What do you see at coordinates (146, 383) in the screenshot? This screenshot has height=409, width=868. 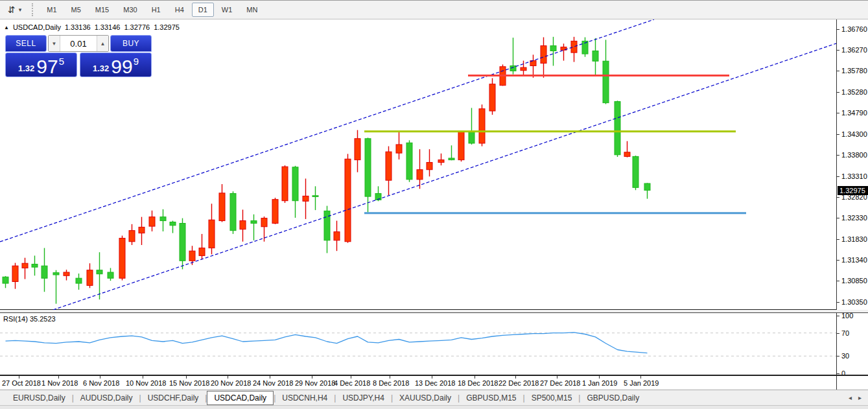 I see `date-axis-label: 10 Nov 2018` at bounding box center [146, 383].